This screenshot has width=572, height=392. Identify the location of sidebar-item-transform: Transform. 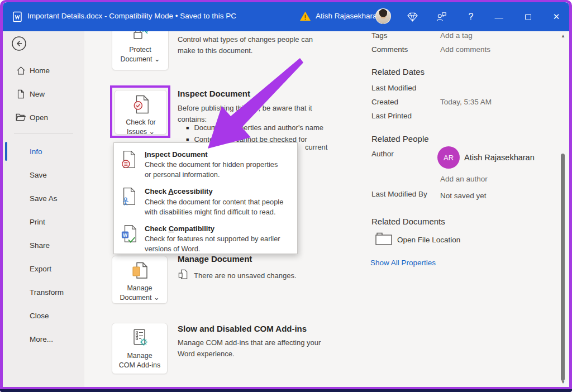
(44, 292).